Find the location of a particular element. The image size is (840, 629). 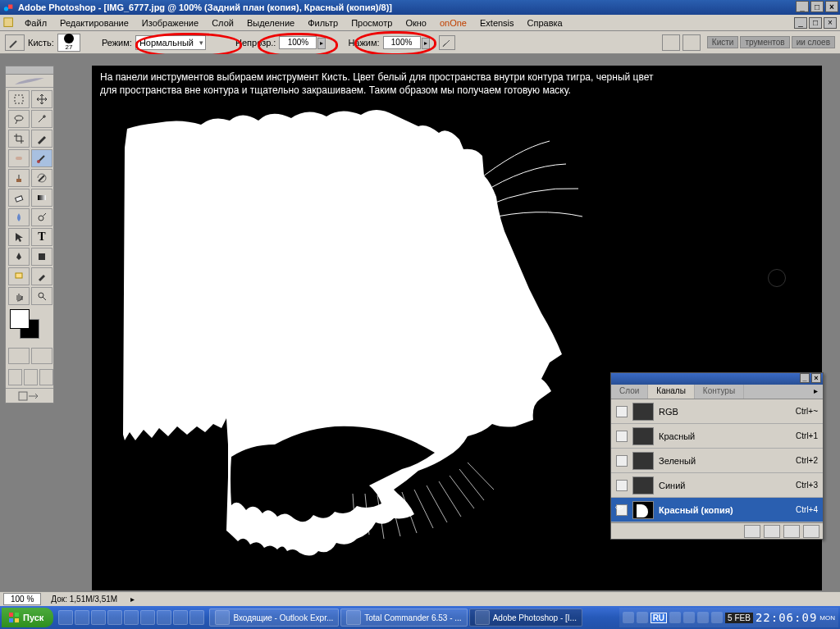

hand-tool is located at coordinates (19, 296).